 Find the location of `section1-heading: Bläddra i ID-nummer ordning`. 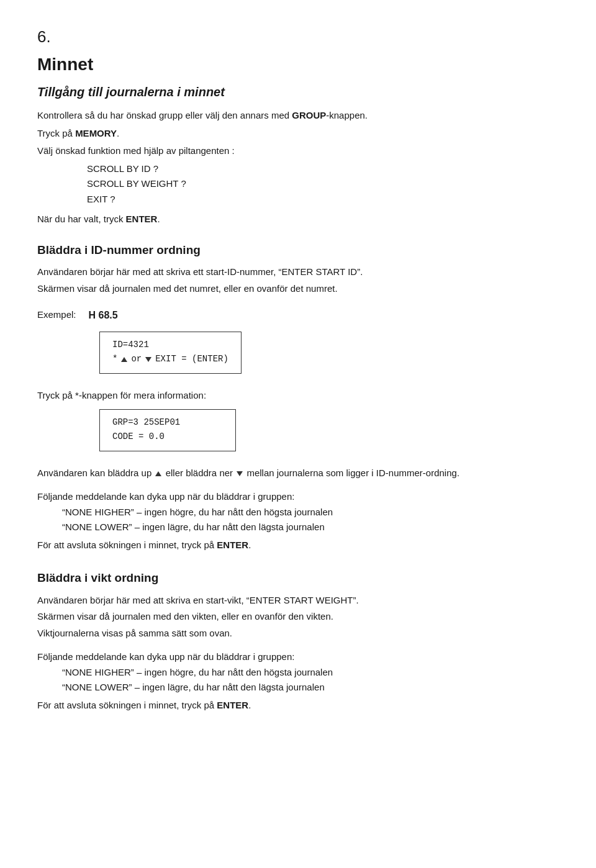

section1-heading: Bläddra i ID-nummer ordning is located at coordinates (298, 251).